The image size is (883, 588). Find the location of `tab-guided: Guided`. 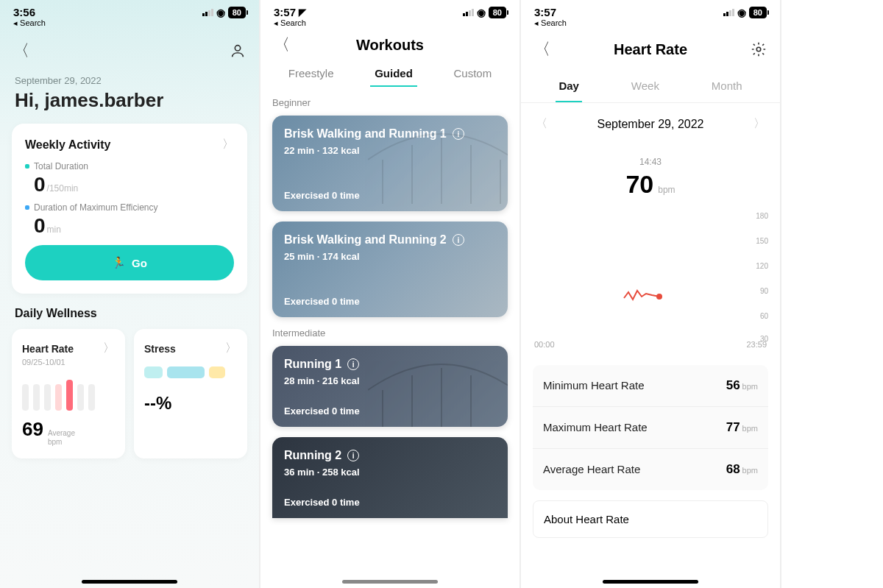

tab-guided: Guided is located at coordinates (394, 74).